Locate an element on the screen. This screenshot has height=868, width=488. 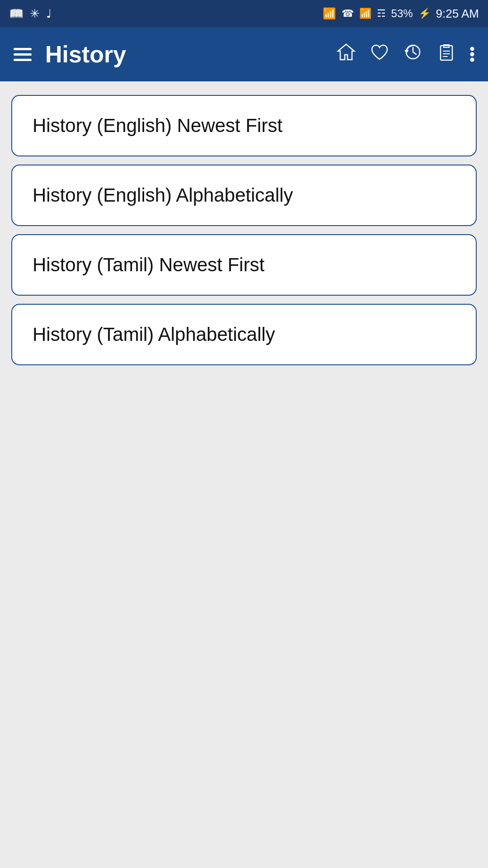
favorites-icon is located at coordinates (380, 54).